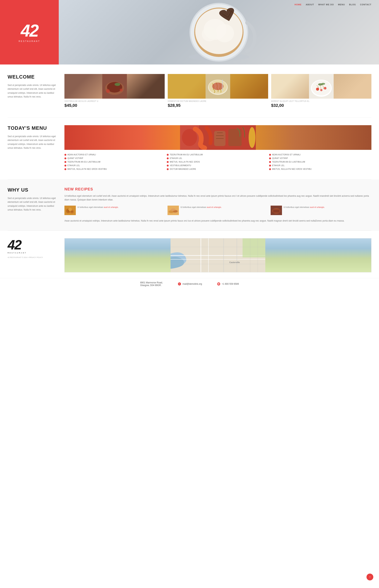 The height and width of the screenshot is (588, 379). Describe the element at coordinates (310, 4) in the screenshot. I see `nav-about: ABOUT` at that location.